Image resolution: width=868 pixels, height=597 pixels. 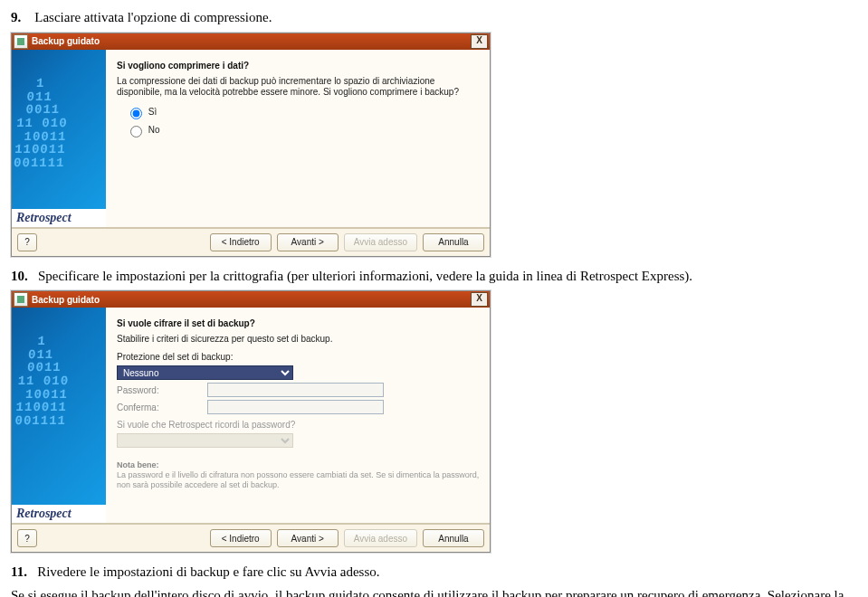 What do you see at coordinates (295, 407) in the screenshot?
I see `confirm-field` at bounding box center [295, 407].